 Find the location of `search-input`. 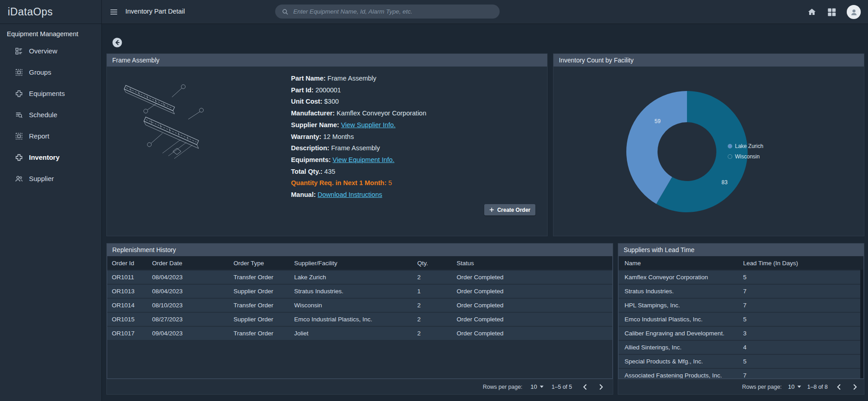

search-input is located at coordinates (393, 12).